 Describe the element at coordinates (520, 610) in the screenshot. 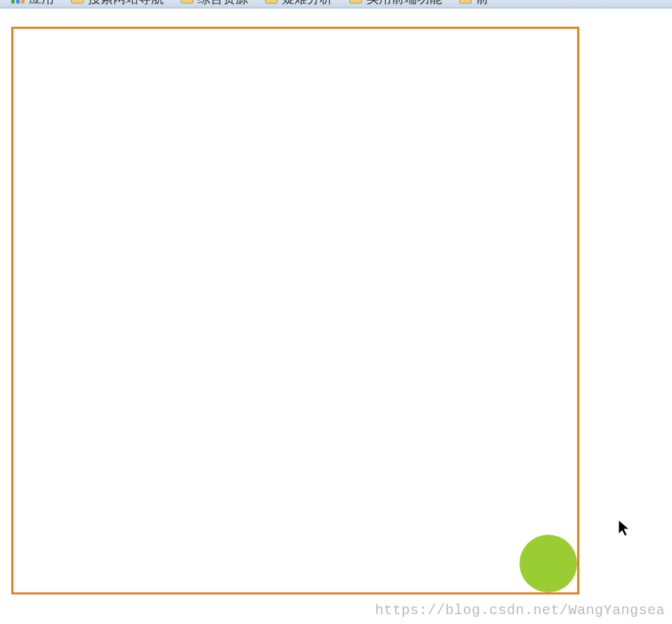

I see `watermark-text: https://blog.csdn.net/WangYangsea` at that location.